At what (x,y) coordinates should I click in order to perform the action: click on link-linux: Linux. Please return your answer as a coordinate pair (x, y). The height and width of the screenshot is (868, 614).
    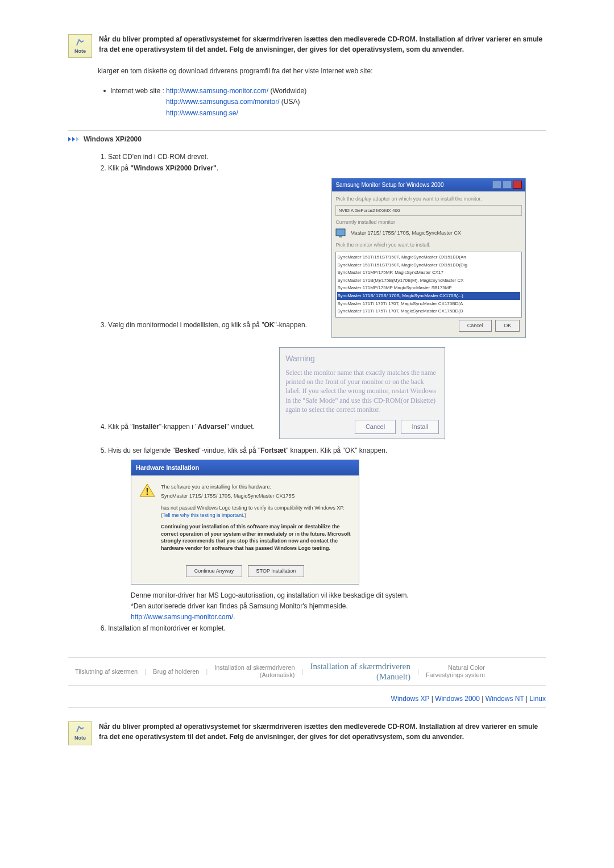
    Looking at the image, I should click on (538, 699).